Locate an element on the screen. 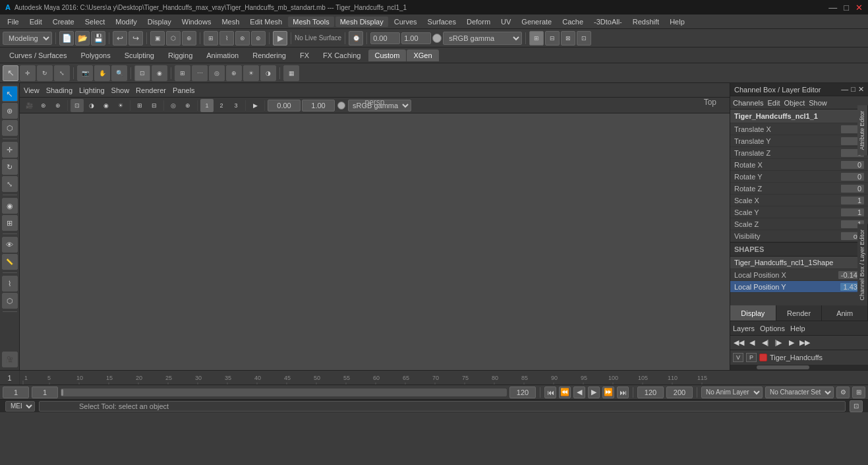 This screenshot has width=868, height=465. paint-select-btn: ⊛ is located at coordinates (10, 111).